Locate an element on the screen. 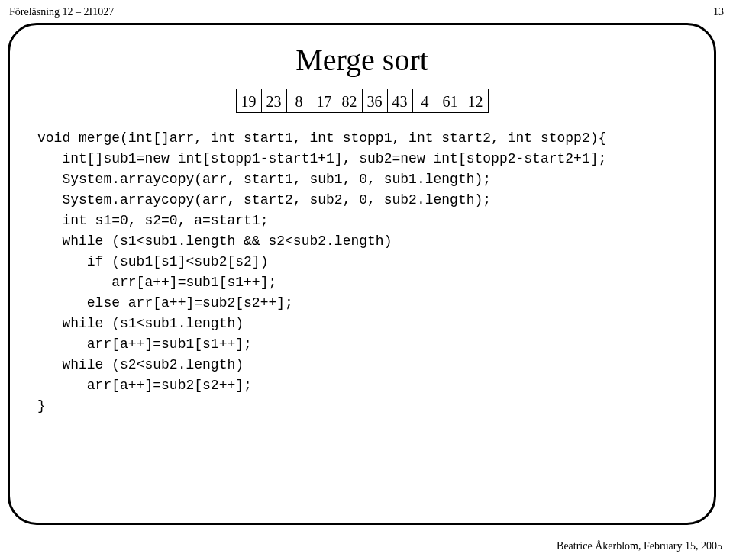 Image resolution: width=733 pixels, height=560 pixels. array-cell: 61 is located at coordinates (450, 101).